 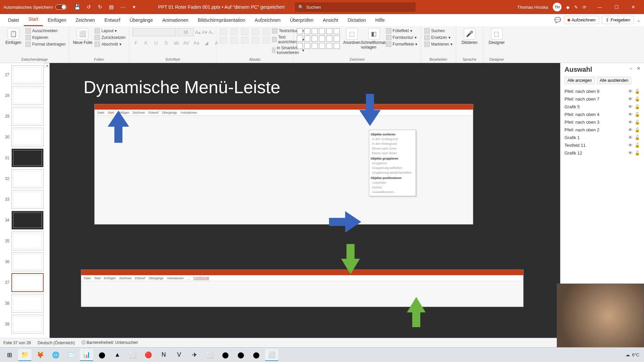 I want to click on shape-outline-button: Formkontur ▾, so click(x=402, y=38).